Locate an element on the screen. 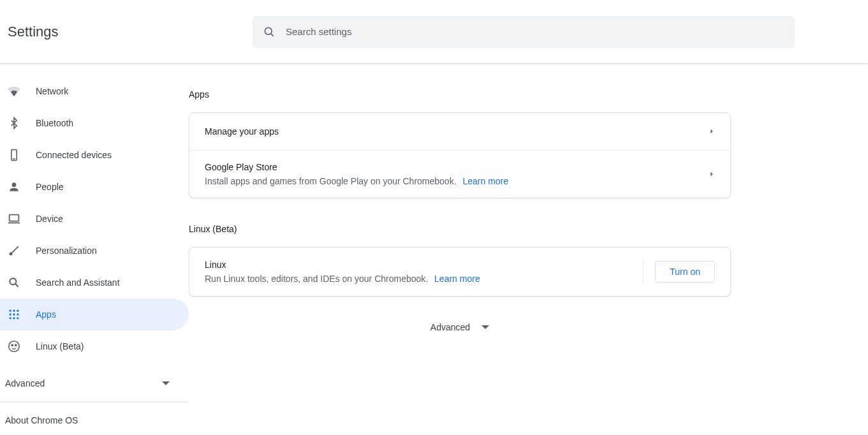 This screenshot has height=435, width=868. sidebar-item-personalization: Personalization is located at coordinates (94, 251).